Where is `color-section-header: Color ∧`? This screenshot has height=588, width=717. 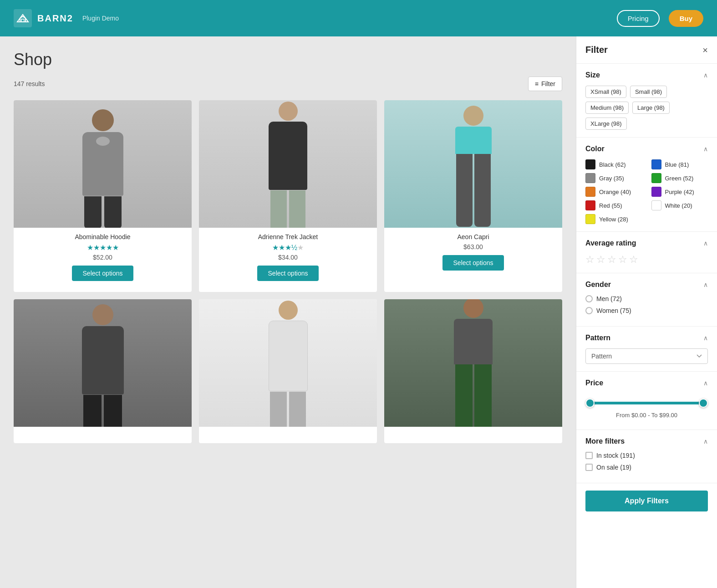 color-section-header: Color ∧ is located at coordinates (646, 149).